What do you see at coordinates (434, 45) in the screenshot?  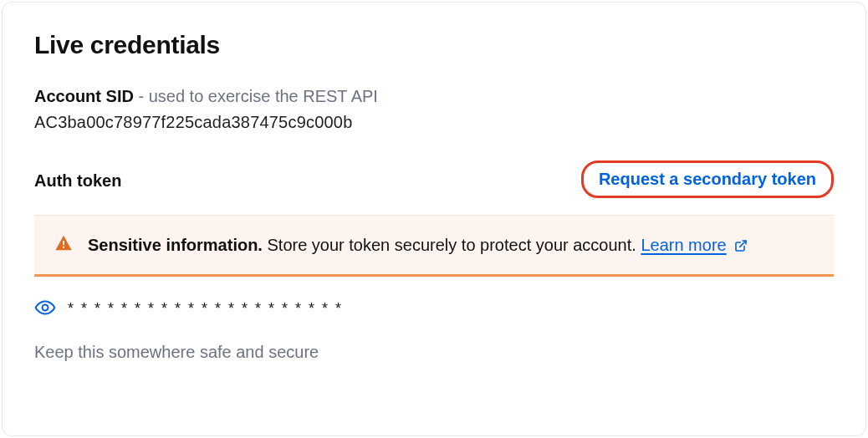 I see `page-title: Live credentials` at bounding box center [434, 45].